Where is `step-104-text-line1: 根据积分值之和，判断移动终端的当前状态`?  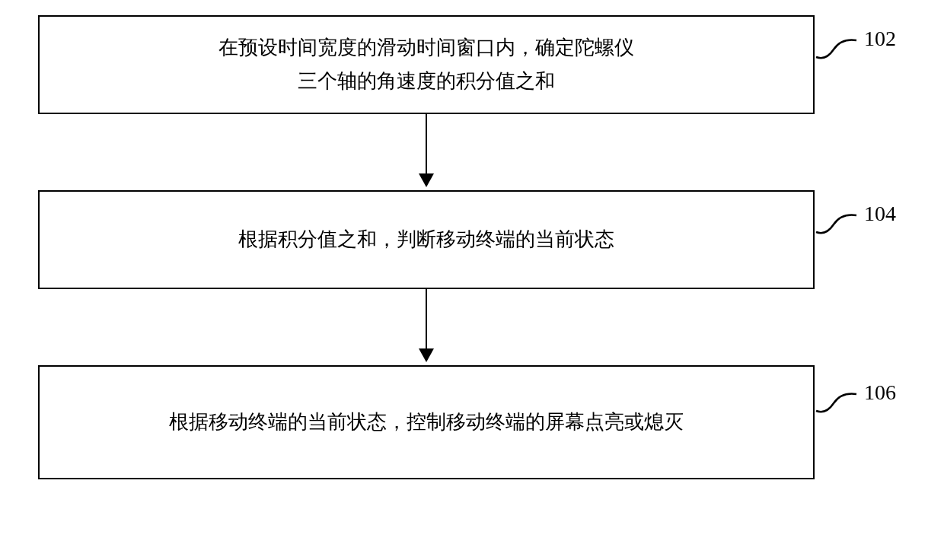 step-104-text-line1: 根据积分值之和，判断移动终端的当前状态 is located at coordinates (426, 240).